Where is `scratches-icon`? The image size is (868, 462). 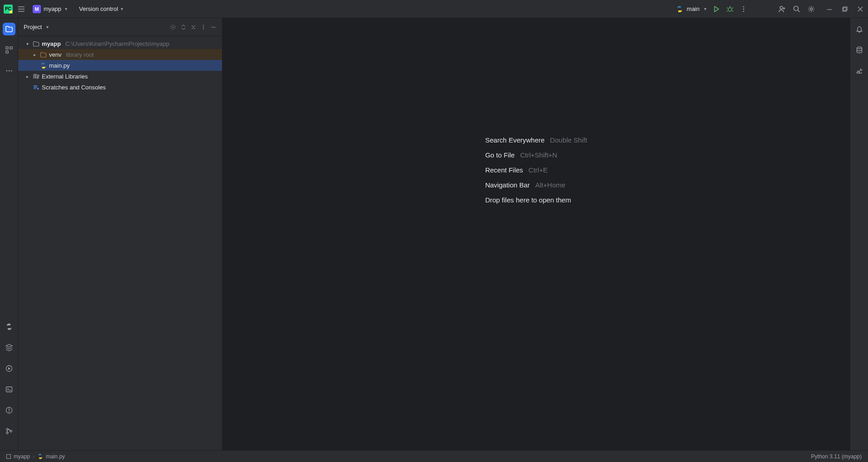 scratches-icon is located at coordinates (36, 87).